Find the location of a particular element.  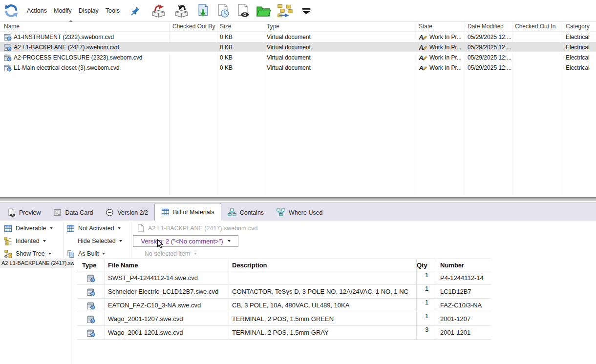

file-row: A2-PROCESS ENCLOSURE (2323).swebom.cvd 0… is located at coordinates (298, 58).